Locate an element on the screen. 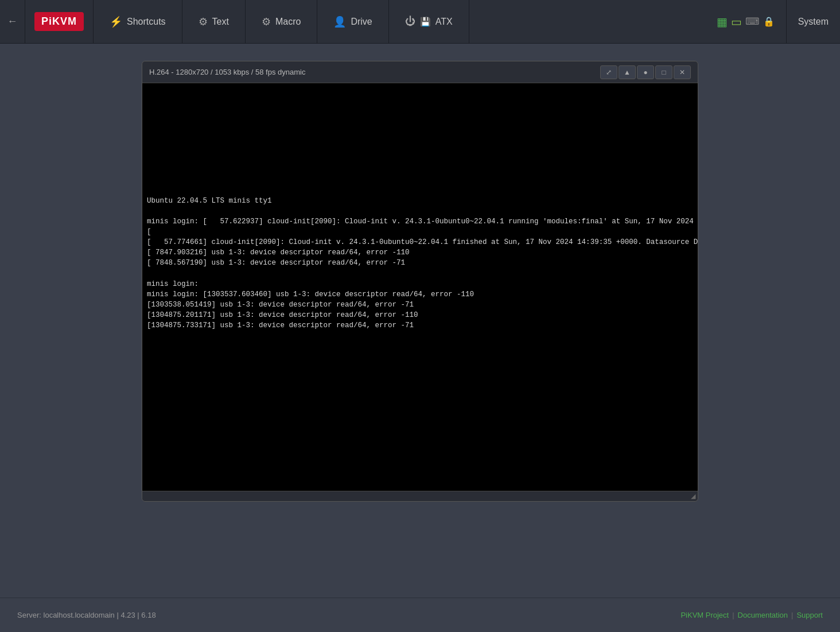 The width and height of the screenshot is (840, 632). text-gear-icon: ⚙ is located at coordinates (203, 22).